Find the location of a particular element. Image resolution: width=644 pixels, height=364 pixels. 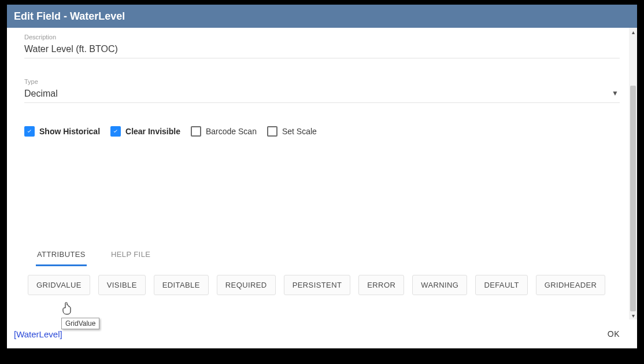

clear-invisible-label: Clear Invisible is located at coordinates (153, 131).